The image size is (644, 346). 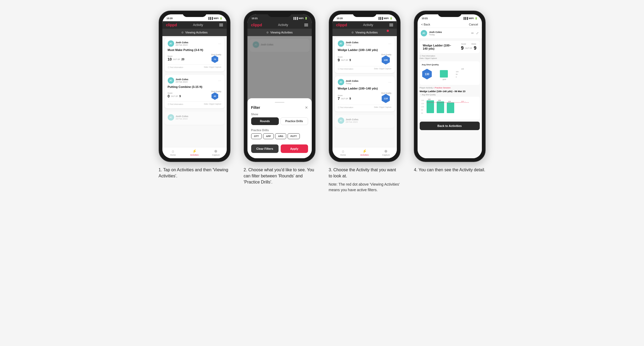 What do you see at coordinates (280, 114) in the screenshot?
I see `filter-show-label: Show` at bounding box center [280, 114].